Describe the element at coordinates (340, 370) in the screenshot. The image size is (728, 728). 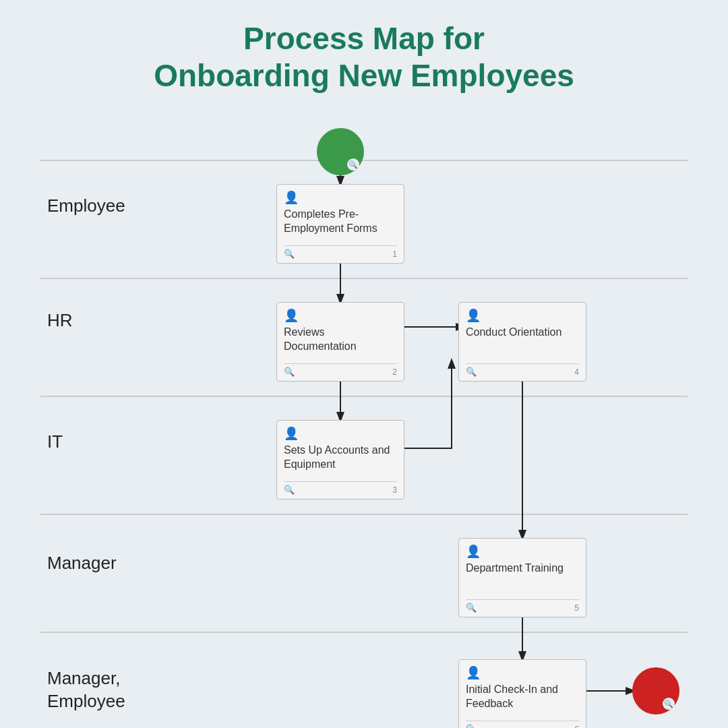
I see `box-footer-2: 🔍 2` at that location.